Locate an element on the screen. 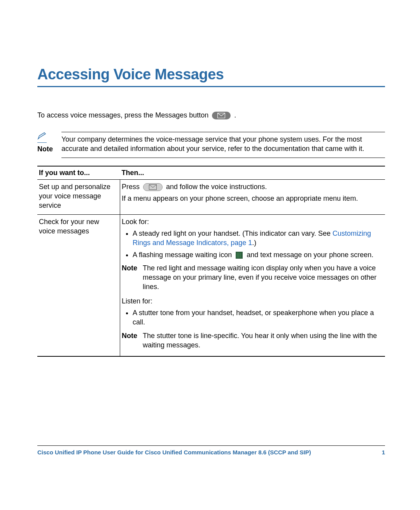 Image resolution: width=420 pixels, height=510 pixels. inline-note: Note The stutter tone is line-specific. … is located at coordinates (252, 341).